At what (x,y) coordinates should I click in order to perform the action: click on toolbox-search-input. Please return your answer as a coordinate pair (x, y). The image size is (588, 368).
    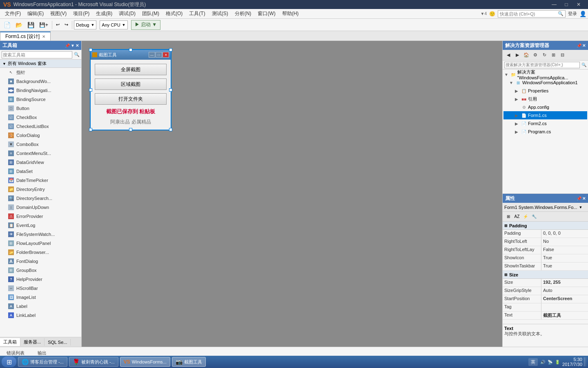
    Looking at the image, I should click on (37, 55).